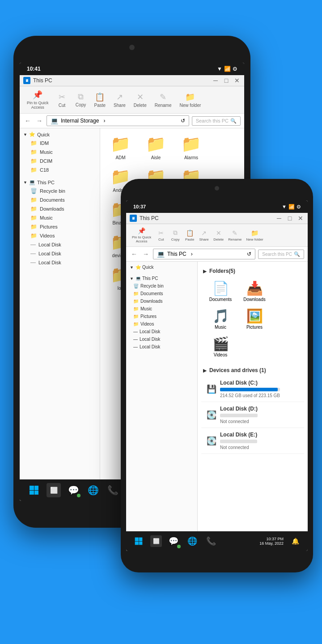 Image resolution: width=322 pixels, height=644 pixels. I want to click on maximize-button-front: □, so click(290, 218).